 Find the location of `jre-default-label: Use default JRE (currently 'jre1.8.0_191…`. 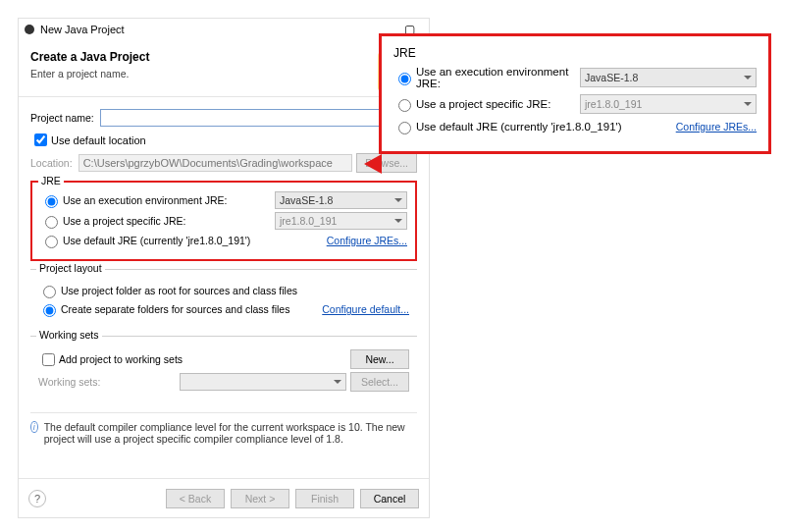

jre-default-label: Use default JRE (currently 'jre1.8.0_191… is located at coordinates (194, 240).